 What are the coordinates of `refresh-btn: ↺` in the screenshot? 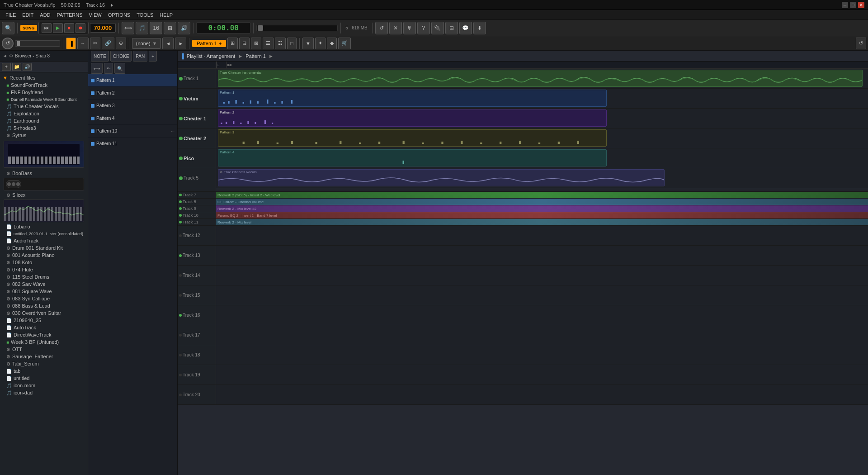 It's located at (861, 43).